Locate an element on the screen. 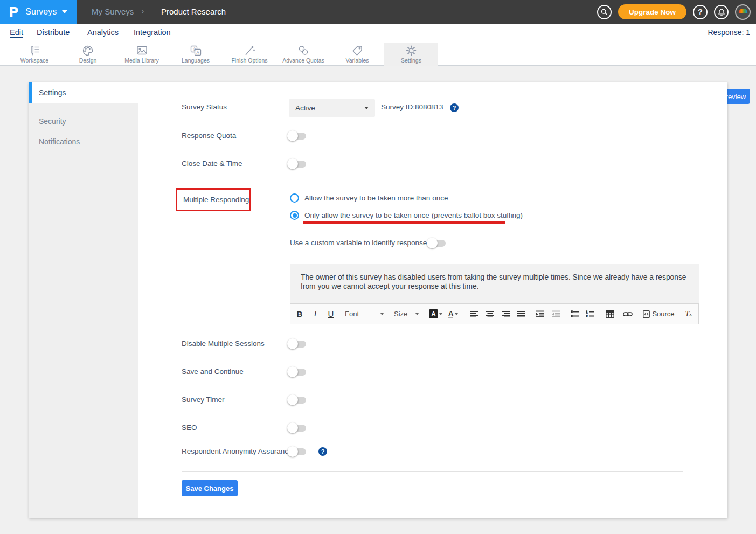  align-justify-button is located at coordinates (521, 314).